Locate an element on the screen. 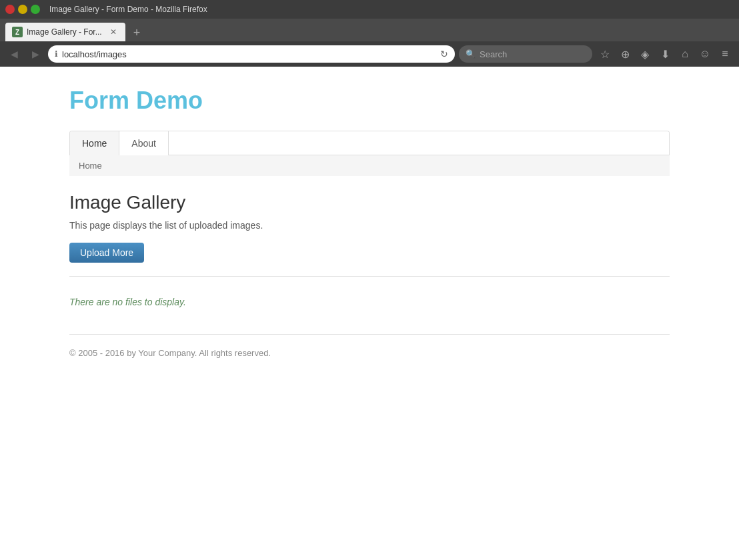  smile-button: ☺ is located at coordinates (705, 54).